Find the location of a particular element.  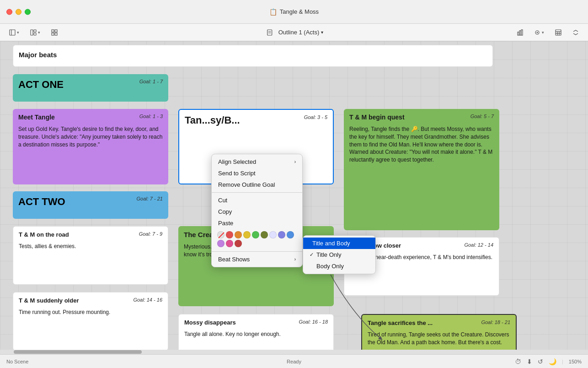

submenu-item-body-only: ✓ Body Only is located at coordinates (339, 266).